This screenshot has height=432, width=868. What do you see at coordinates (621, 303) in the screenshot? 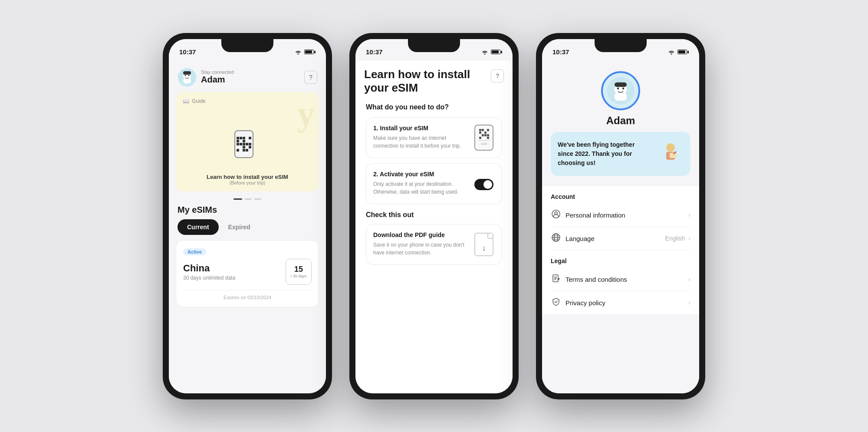
I see `privacy-item: Privacy policy ›` at bounding box center [621, 303].